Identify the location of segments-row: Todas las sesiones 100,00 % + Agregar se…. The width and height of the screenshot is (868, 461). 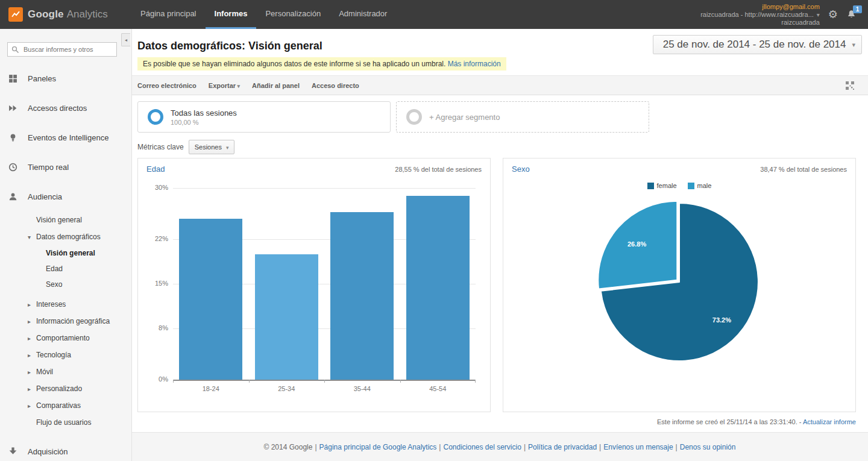
(393, 117).